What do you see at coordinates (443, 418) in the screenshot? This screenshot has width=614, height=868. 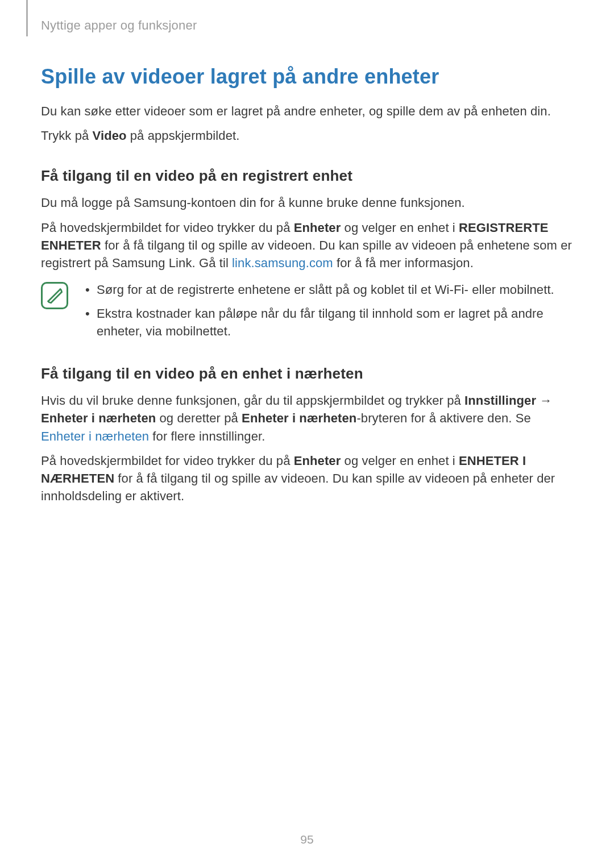 I see `text-fragment: -bryteren for å aktivere den. Se` at bounding box center [443, 418].